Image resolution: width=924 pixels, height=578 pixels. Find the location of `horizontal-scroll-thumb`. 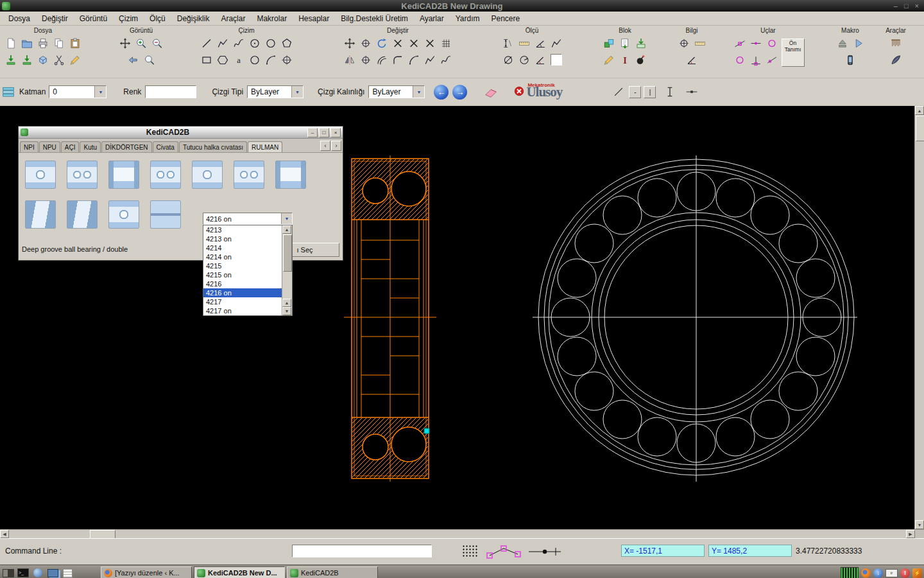

horizontal-scroll-thumb is located at coordinates (103, 534).